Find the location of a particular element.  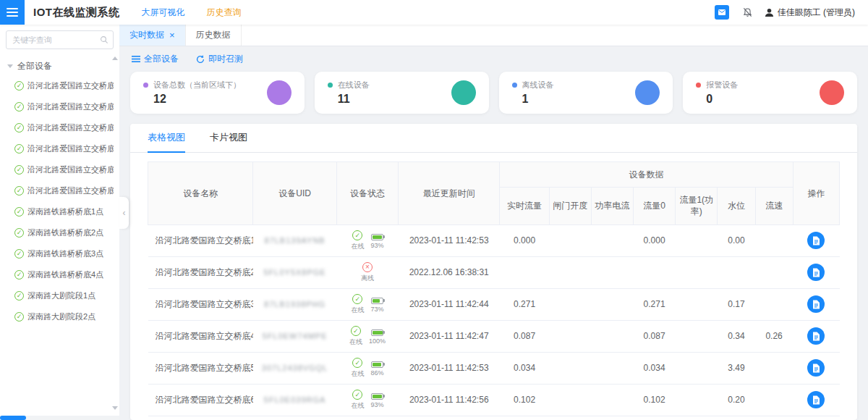

nav-history-query-link: 历史查询 is located at coordinates (224, 13).